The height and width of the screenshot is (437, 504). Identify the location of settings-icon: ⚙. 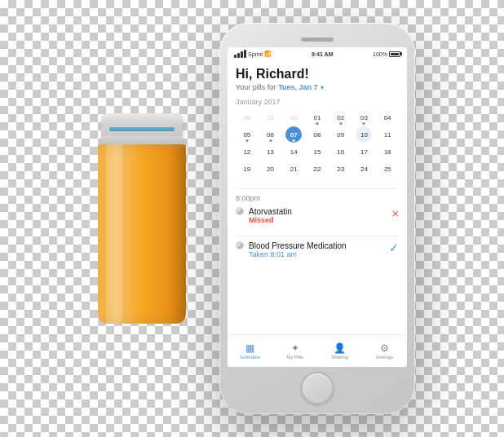
(385, 348).